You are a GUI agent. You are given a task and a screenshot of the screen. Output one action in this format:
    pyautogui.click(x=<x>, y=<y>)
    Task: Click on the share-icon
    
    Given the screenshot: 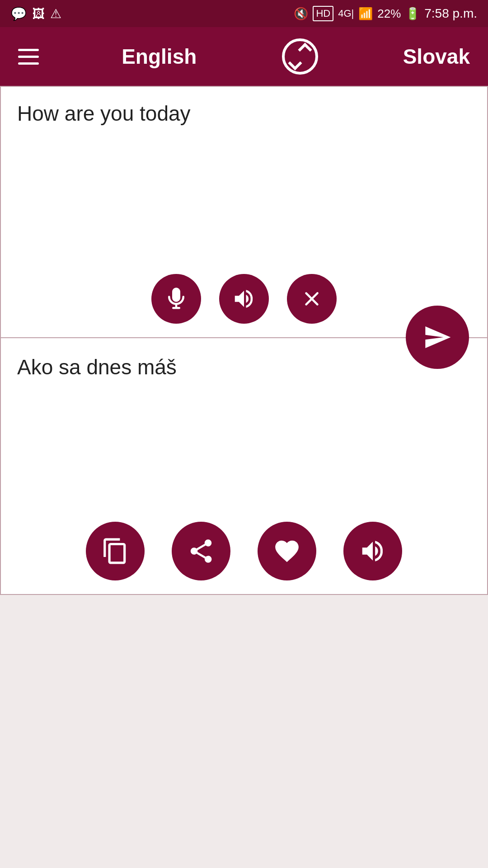 What is the action you would take?
    pyautogui.click(x=201, y=551)
    